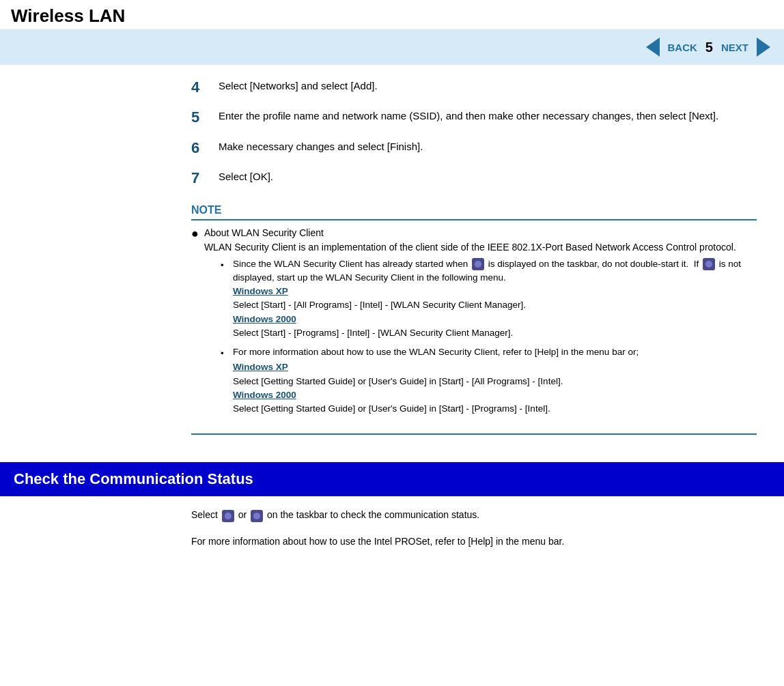 The image size is (784, 686). Describe the element at coordinates (474, 541) in the screenshot. I see `comm-status-para2: For more information about how to use th…` at that location.